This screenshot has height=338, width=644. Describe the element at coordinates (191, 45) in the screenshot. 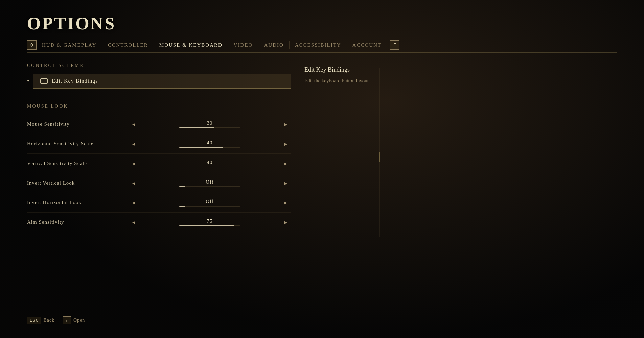

I see `tab-mouse-keyboard: MOUSE & KEYBOARD` at that location.